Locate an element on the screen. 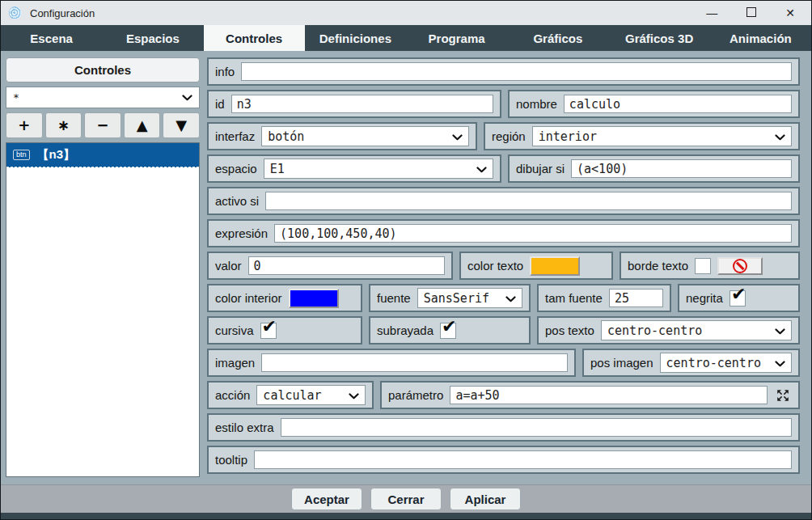 The width and height of the screenshot is (812, 520). region-select: interior is located at coordinates (662, 136).